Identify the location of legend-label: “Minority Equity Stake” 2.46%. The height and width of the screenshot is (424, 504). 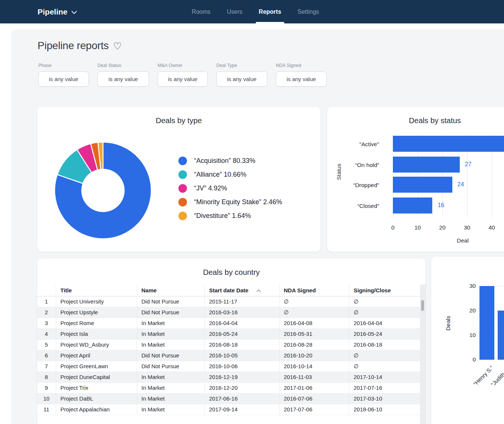
(238, 202).